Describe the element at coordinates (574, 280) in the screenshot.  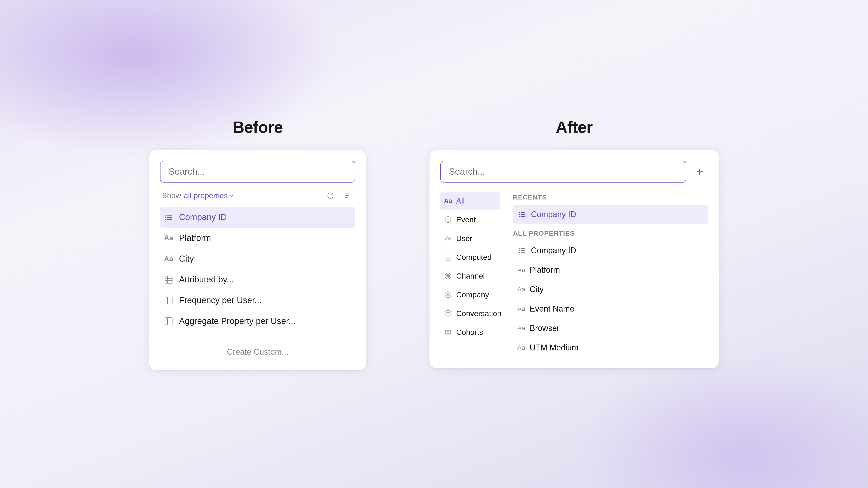
I see `after-body: Aa All Event` at that location.